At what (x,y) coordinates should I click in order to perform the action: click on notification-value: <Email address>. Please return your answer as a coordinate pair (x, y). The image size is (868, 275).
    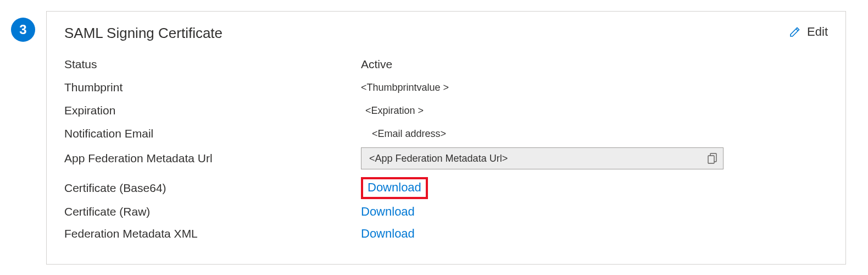
    Looking at the image, I should click on (403, 134).